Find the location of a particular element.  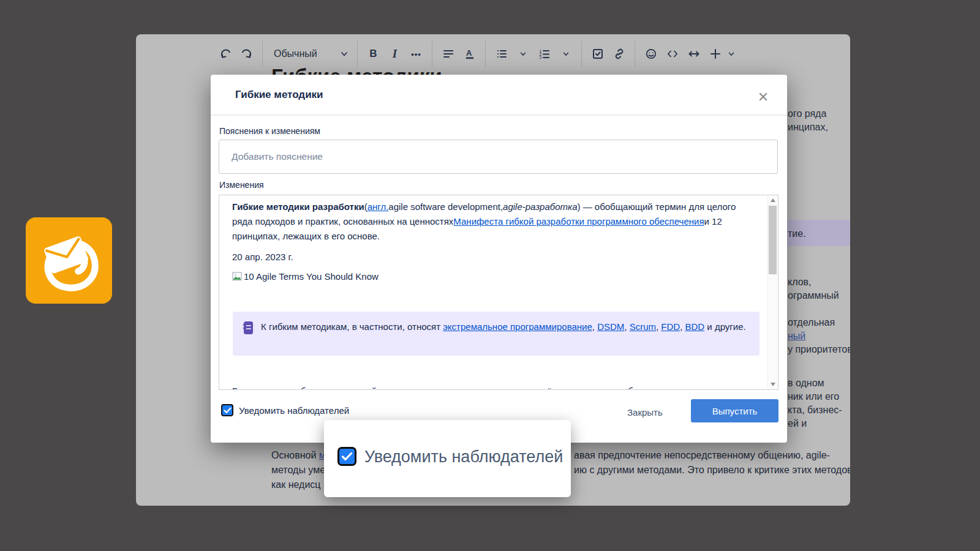

text-color-button: A is located at coordinates (469, 54).